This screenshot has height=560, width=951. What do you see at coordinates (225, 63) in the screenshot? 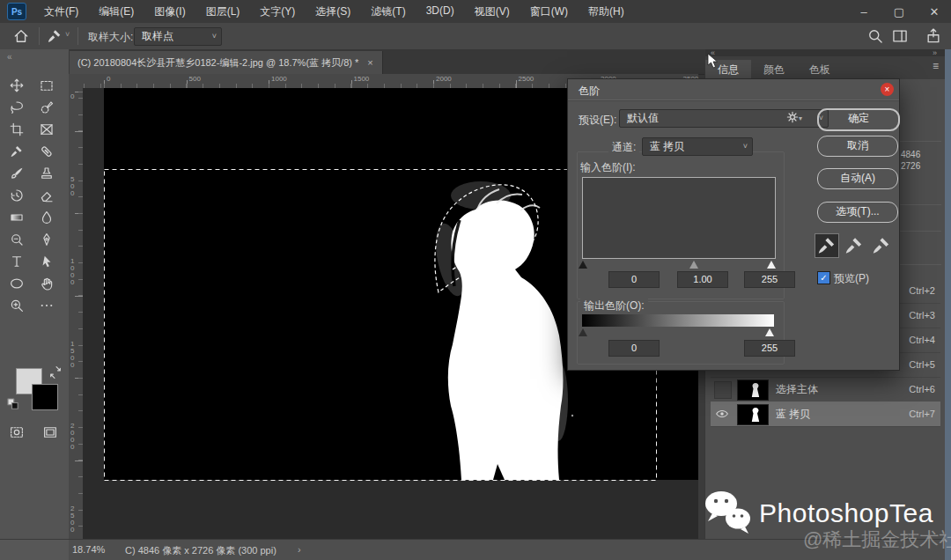
I see `document-tab: (C) 20180804长沙县开慧乡0182-编辑-2.jpg @ 18.7%(…` at bounding box center [225, 63].